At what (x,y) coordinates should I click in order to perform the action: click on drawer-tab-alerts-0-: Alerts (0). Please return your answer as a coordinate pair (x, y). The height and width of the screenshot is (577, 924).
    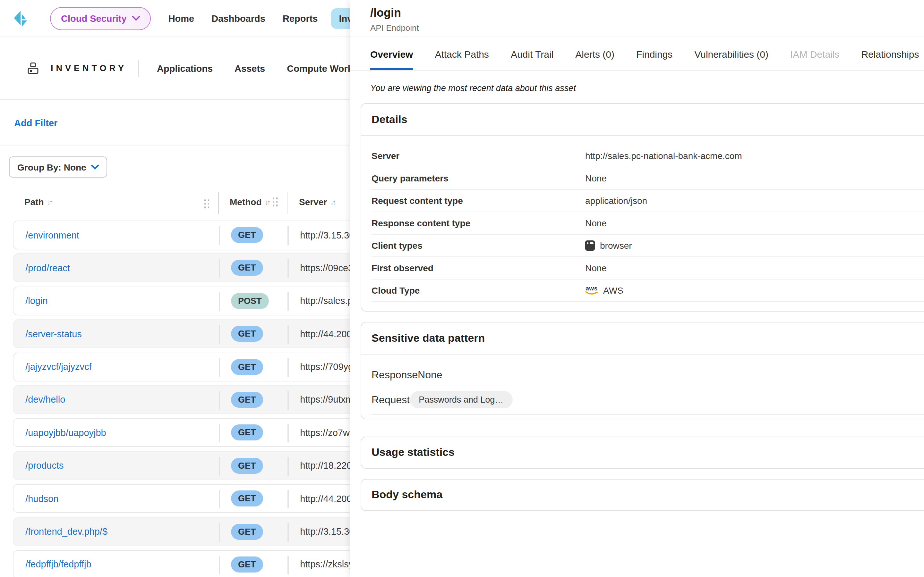
    Looking at the image, I should click on (595, 60).